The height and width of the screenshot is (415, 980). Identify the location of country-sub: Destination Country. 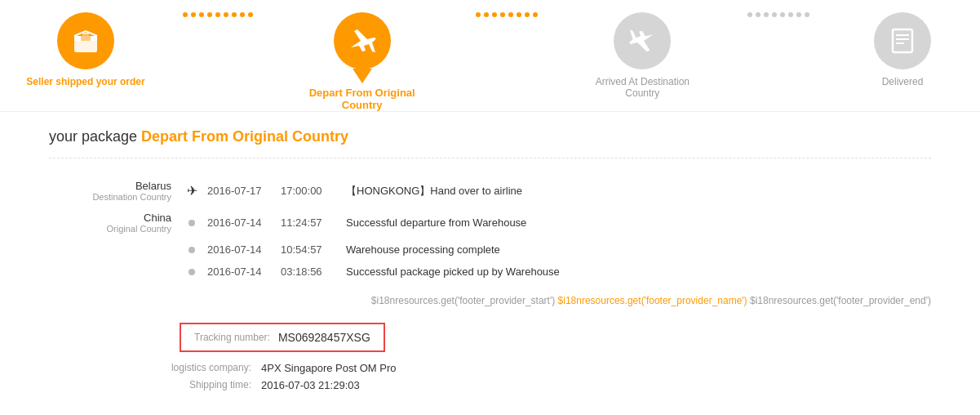
(114, 197).